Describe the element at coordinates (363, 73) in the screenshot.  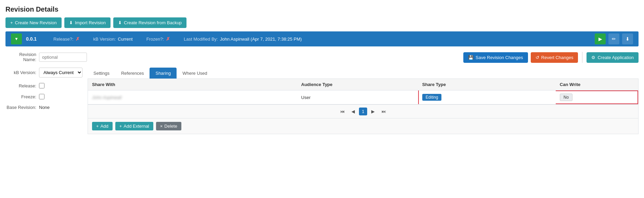
I see `tabs-row: Settings References Sharing Where Used` at that location.